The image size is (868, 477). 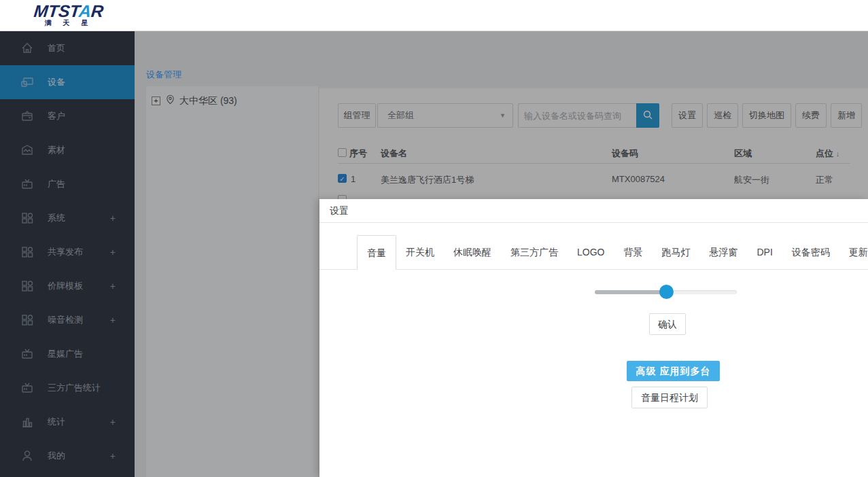 What do you see at coordinates (69, 15) in the screenshot?
I see `brand-logo: MTSTAR 满 天 星` at bounding box center [69, 15].